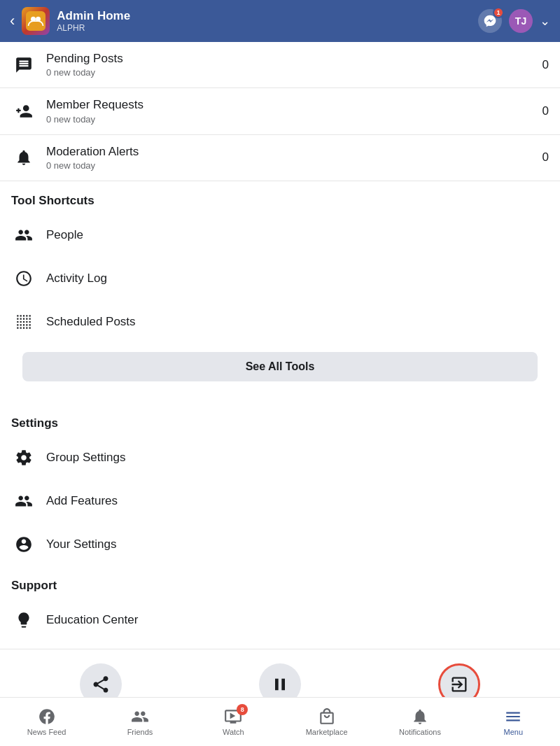 This screenshot has width=560, height=746. I want to click on add-features-label: Add Features, so click(82, 501).